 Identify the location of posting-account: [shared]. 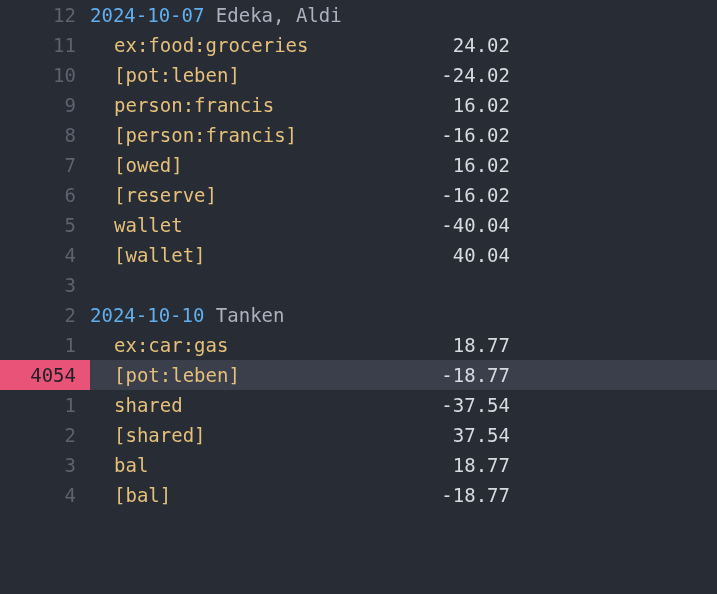
(220, 435).